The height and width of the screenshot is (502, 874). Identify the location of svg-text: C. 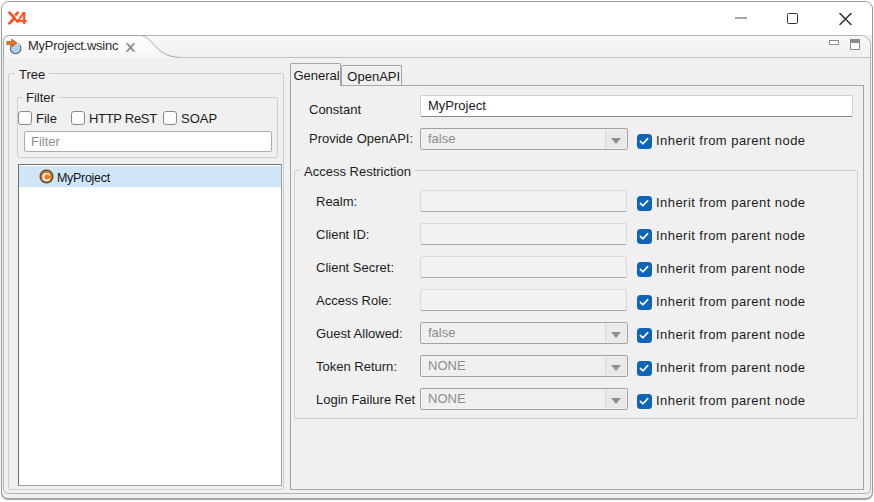
(46, 177).